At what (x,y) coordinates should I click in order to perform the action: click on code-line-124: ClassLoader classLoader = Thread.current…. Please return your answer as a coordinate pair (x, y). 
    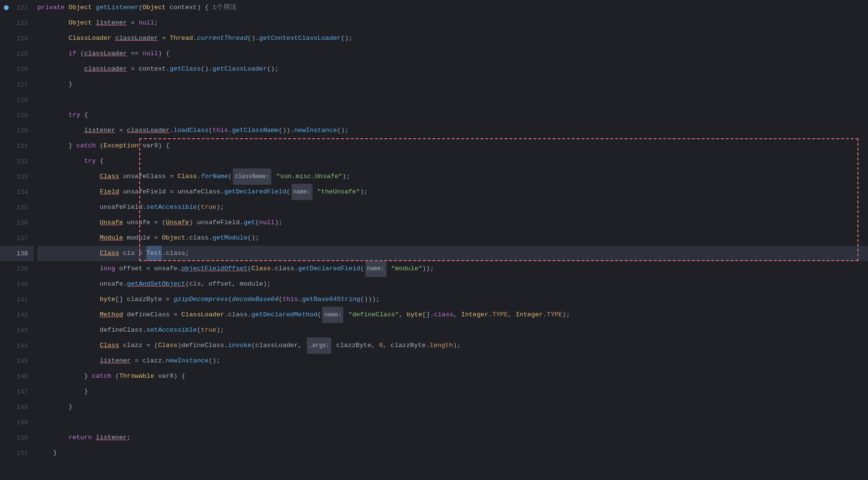
    Looking at the image, I should click on (453, 38).